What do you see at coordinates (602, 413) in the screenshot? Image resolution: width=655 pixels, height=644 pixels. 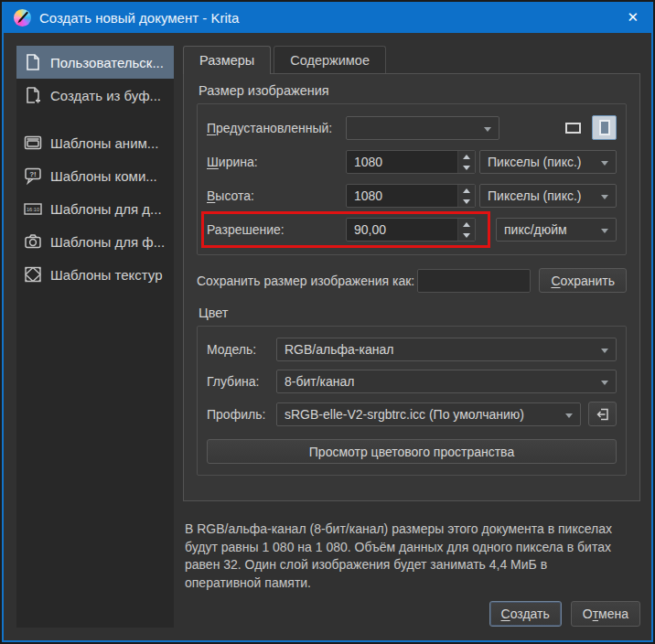 I see `import-profile-button` at bounding box center [602, 413].